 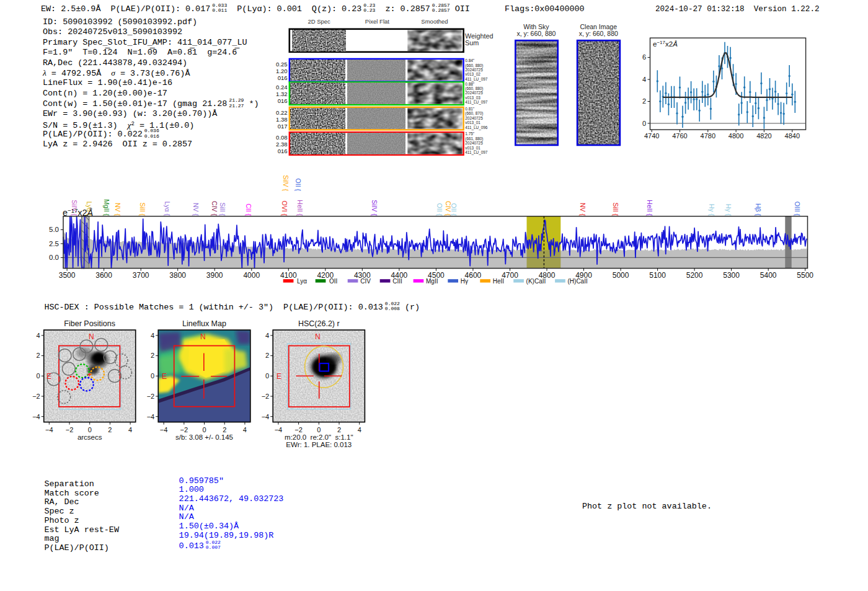 I want to click on svg-text: 5300, so click(x=732, y=275).